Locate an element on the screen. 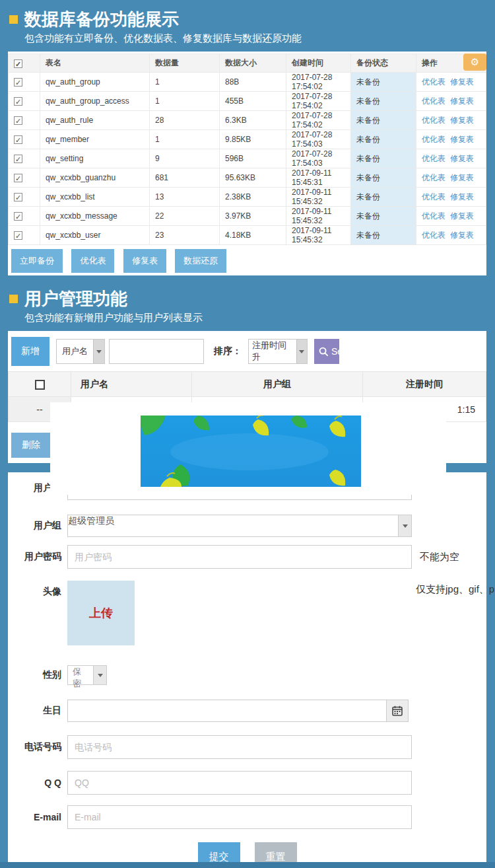 This screenshot has height=868, width=495. calendar-icon is located at coordinates (397, 711).